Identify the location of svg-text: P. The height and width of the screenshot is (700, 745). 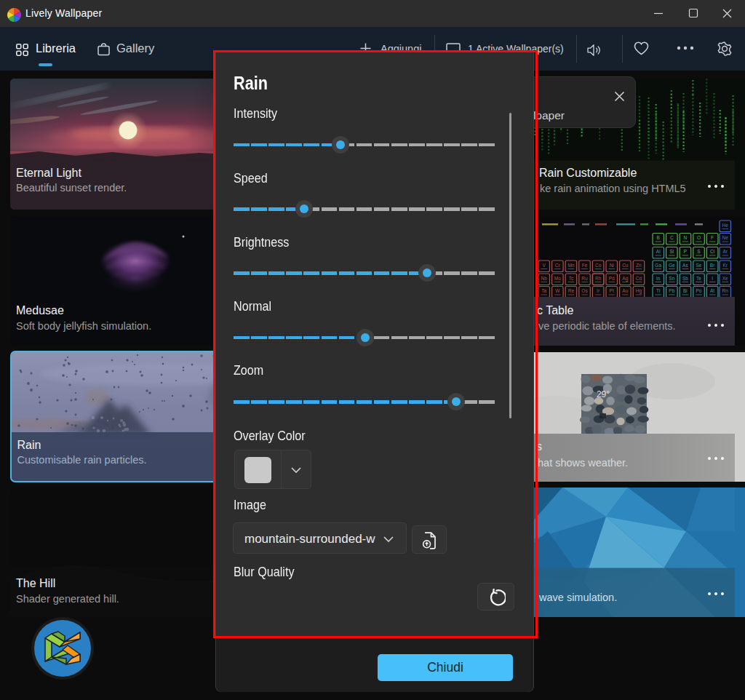
(685, 252).